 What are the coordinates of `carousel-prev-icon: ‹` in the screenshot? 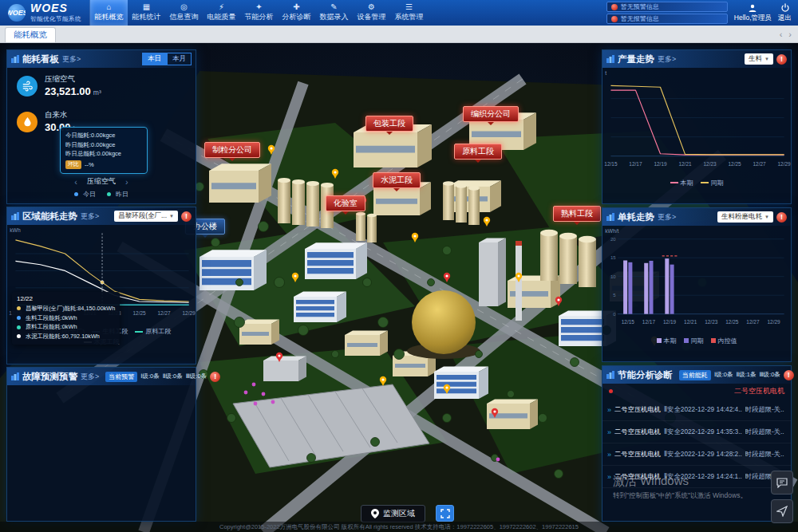 It's located at (76, 182).